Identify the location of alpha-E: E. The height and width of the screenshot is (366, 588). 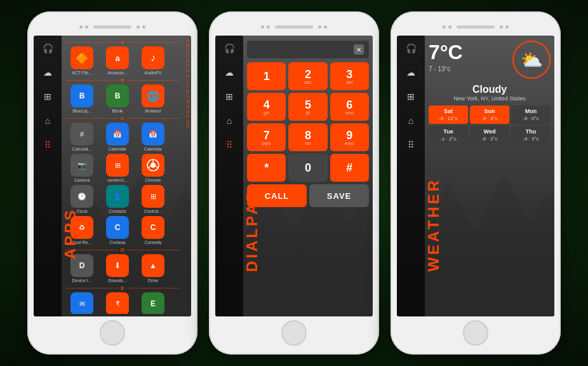
(188, 61).